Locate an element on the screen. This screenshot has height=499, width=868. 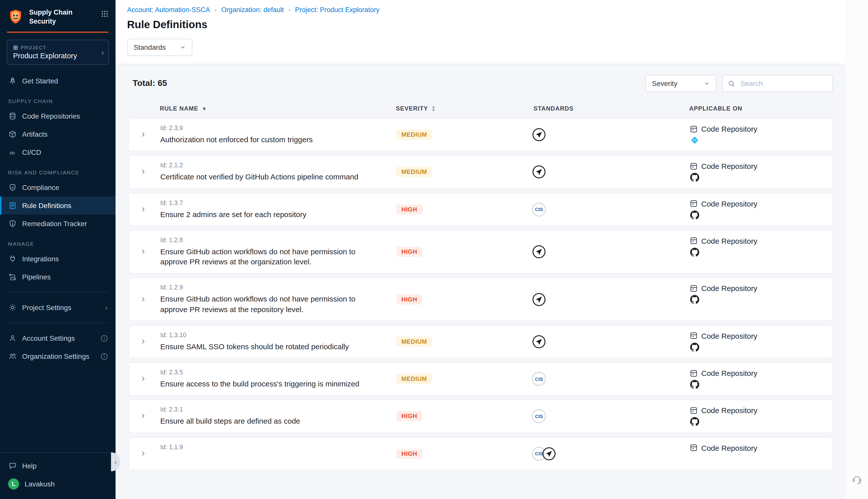
sidebar-item-integrations: Integrations is located at coordinates (58, 259).